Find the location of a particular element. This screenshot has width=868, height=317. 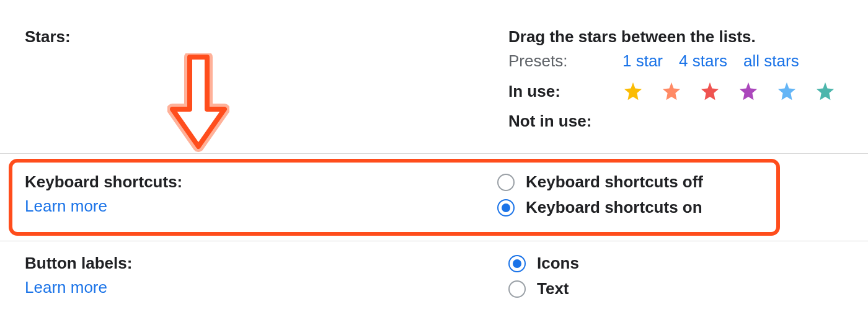

stars-instruction: Drag the stars between the lists. is located at coordinates (688, 37).